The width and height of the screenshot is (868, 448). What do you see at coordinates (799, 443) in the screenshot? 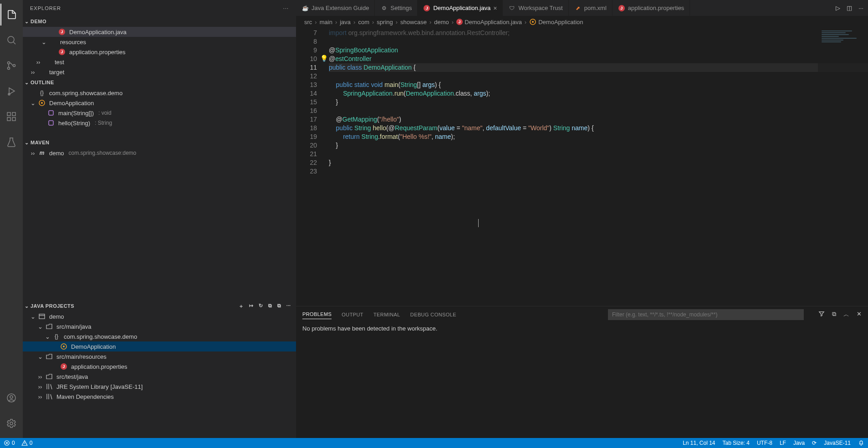
I see `status-lang: Java` at bounding box center [799, 443].